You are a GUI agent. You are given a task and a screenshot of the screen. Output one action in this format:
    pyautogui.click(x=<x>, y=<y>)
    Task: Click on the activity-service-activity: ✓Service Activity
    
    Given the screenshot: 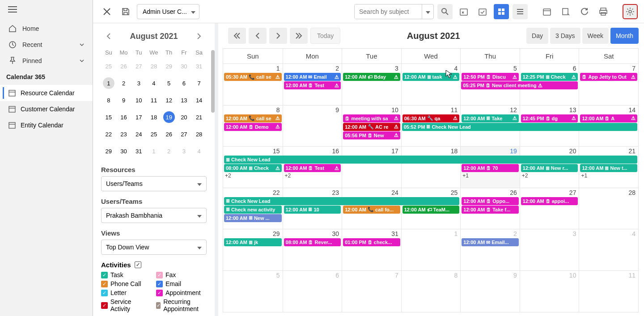 What is the action you would take?
    pyautogui.click(x=126, y=305)
    